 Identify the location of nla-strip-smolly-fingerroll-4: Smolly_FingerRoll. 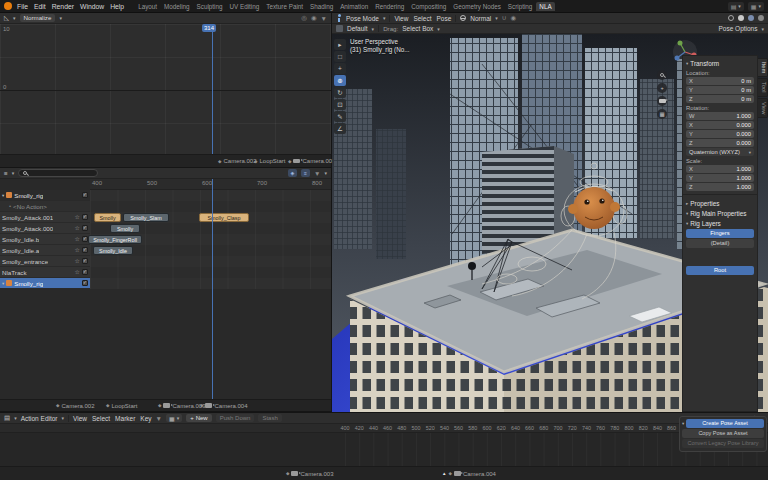
(115, 240).